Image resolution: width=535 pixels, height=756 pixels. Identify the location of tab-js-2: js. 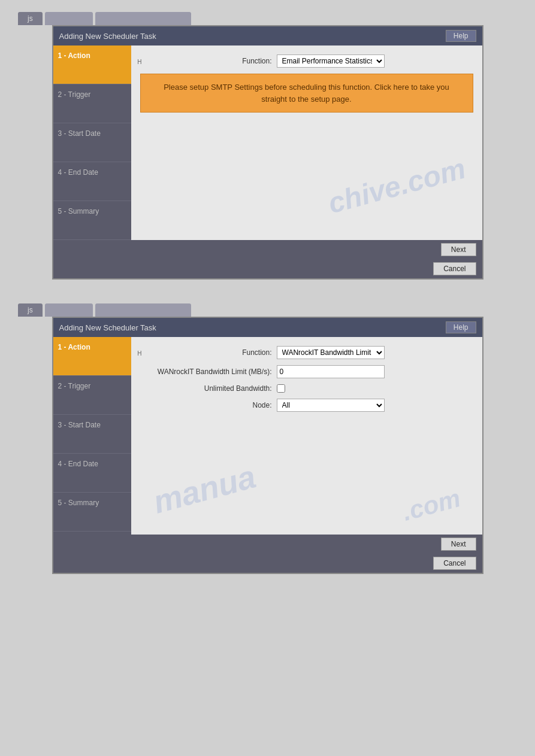
(30, 310).